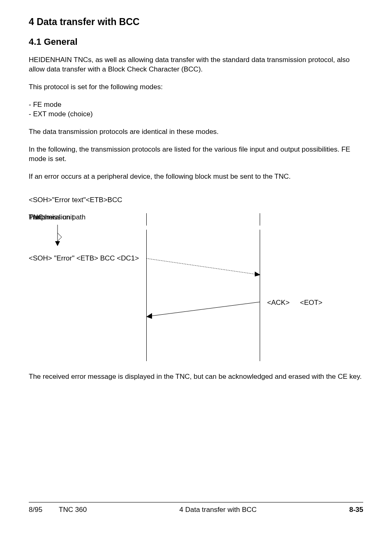 The image size is (392, 553). Describe the element at coordinates (279, 303) in the screenshot. I see `diagram-msg-ack: <ACK>` at that location.